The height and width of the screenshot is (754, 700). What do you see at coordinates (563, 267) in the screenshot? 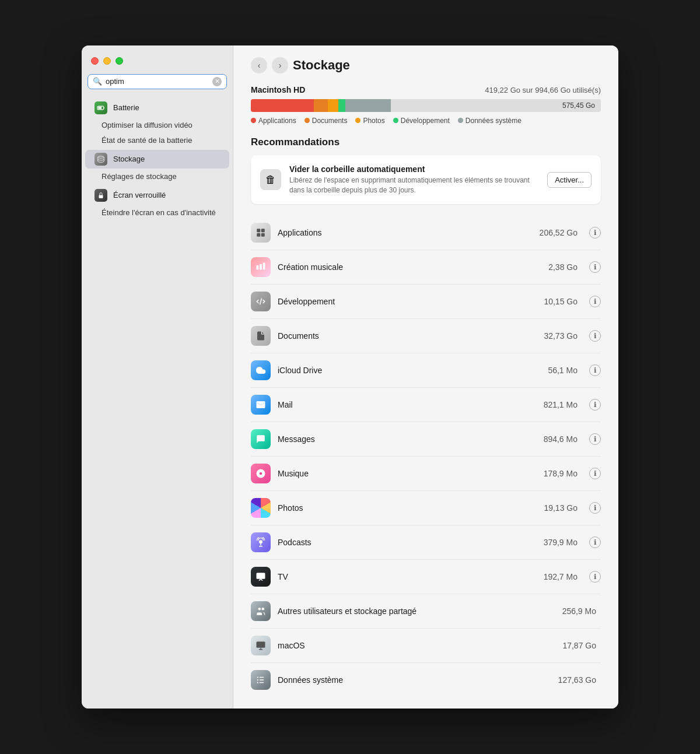
I see `creation-musicale-size: 2,38 Go` at bounding box center [563, 267].